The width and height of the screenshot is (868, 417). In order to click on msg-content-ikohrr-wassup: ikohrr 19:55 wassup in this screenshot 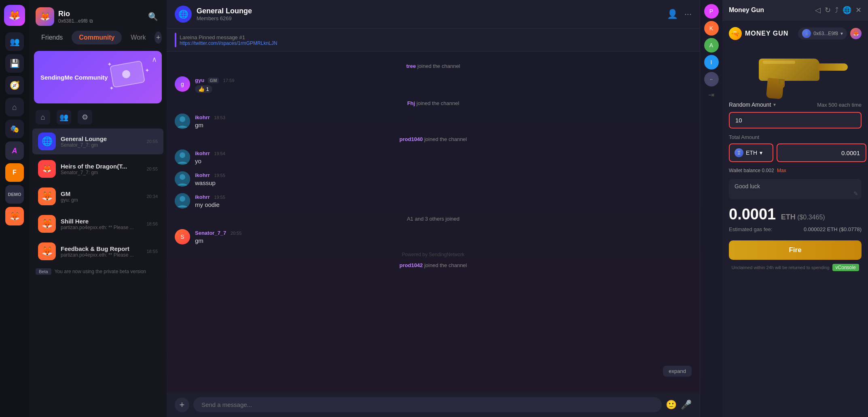, I will do `click(443, 179)`.